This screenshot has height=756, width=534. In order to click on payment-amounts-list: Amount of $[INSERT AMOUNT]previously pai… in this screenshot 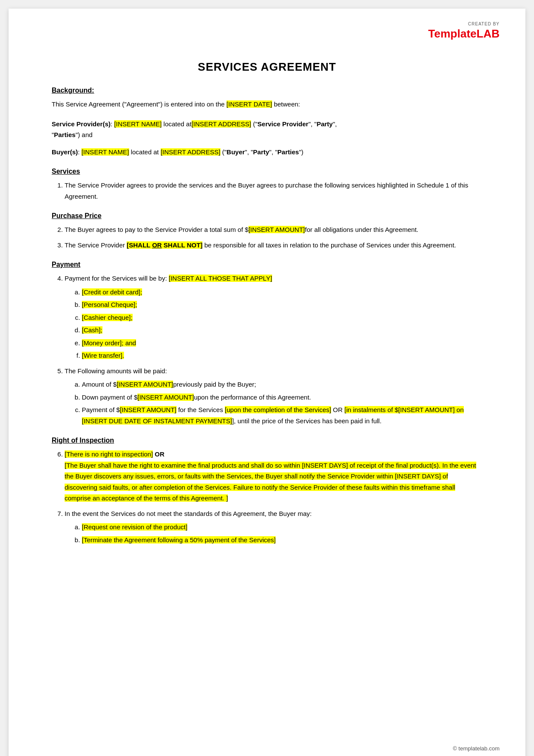, I will do `click(282, 403)`.